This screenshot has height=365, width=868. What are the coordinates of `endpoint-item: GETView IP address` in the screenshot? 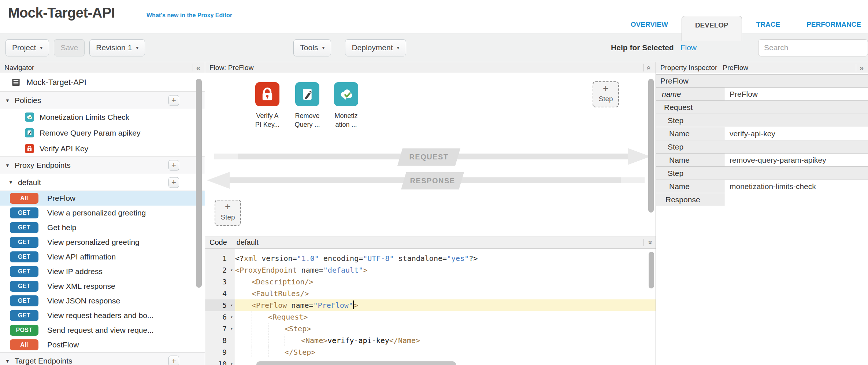 It's located at (103, 272).